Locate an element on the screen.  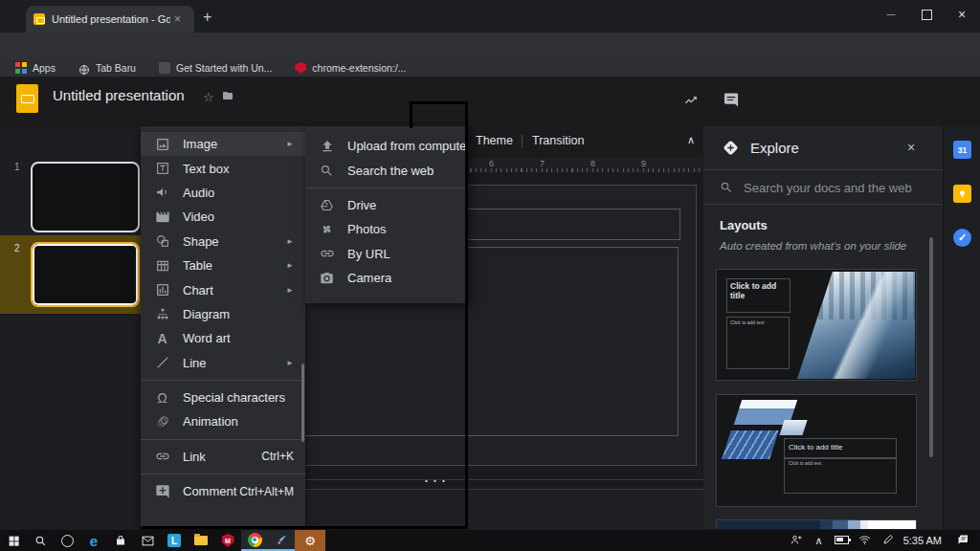
slide-thumbnail-row-1: 1 is located at coordinates (71, 195).